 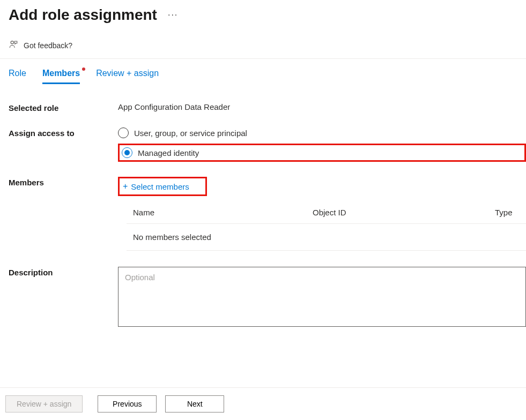 What do you see at coordinates (263, 72) in the screenshot?
I see `tabs-container: Role Members Review + assign` at bounding box center [263, 72].